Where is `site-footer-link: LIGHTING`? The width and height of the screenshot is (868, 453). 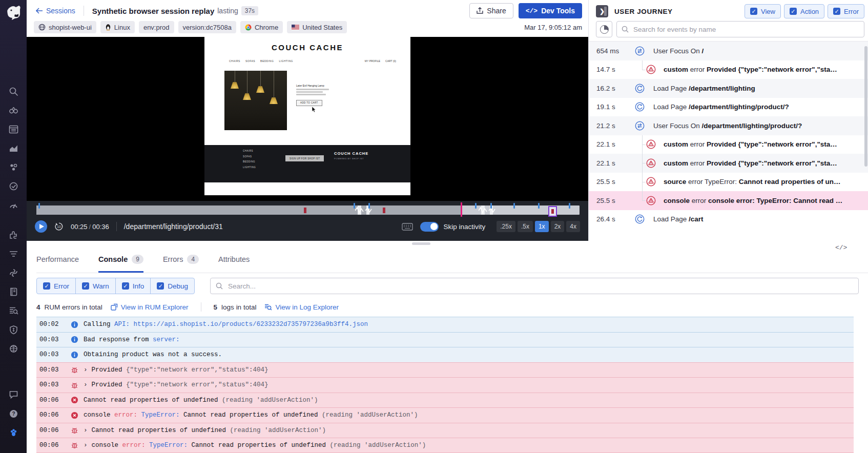
site-footer-link: LIGHTING is located at coordinates (249, 167).